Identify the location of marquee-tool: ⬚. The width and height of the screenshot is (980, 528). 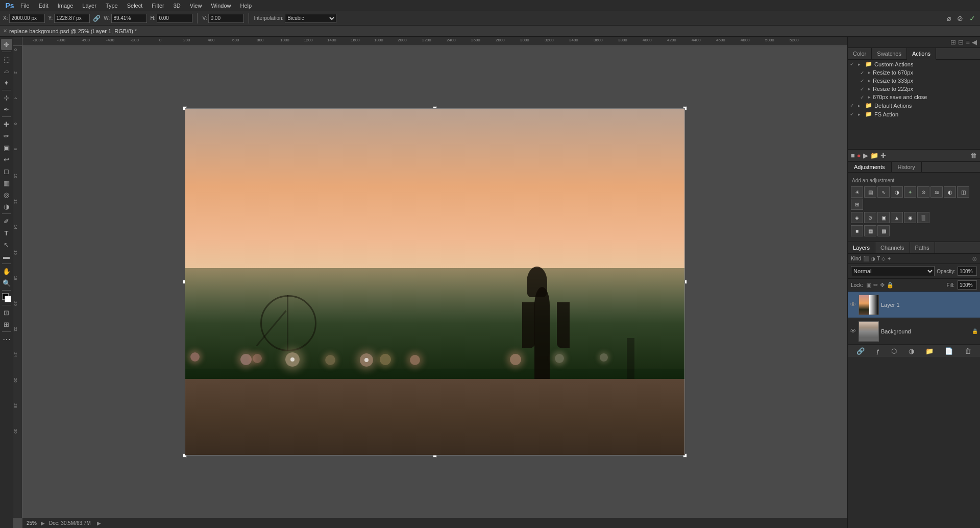
(7, 59).